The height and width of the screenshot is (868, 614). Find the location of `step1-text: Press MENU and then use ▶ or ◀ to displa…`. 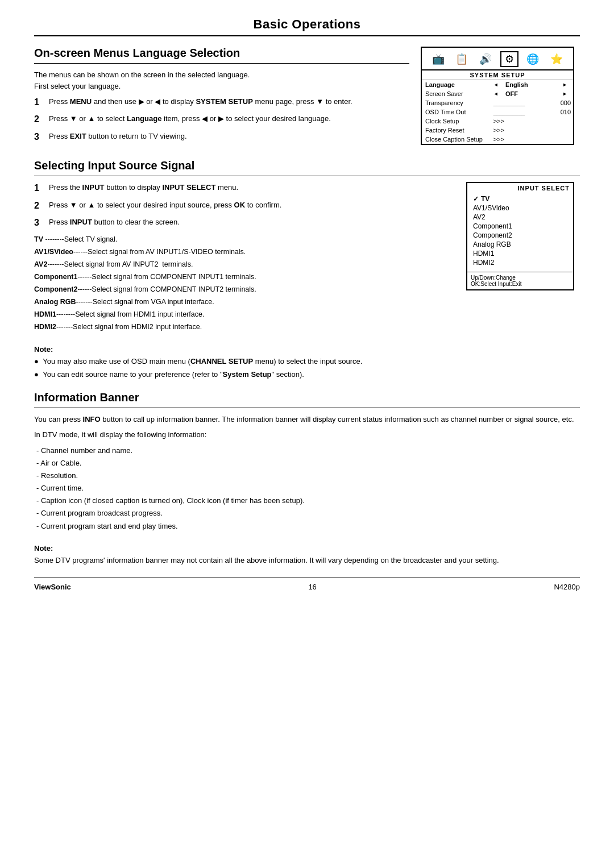

step1-text: Press MENU and then use ▶ or ◀ to displa… is located at coordinates (229, 102).